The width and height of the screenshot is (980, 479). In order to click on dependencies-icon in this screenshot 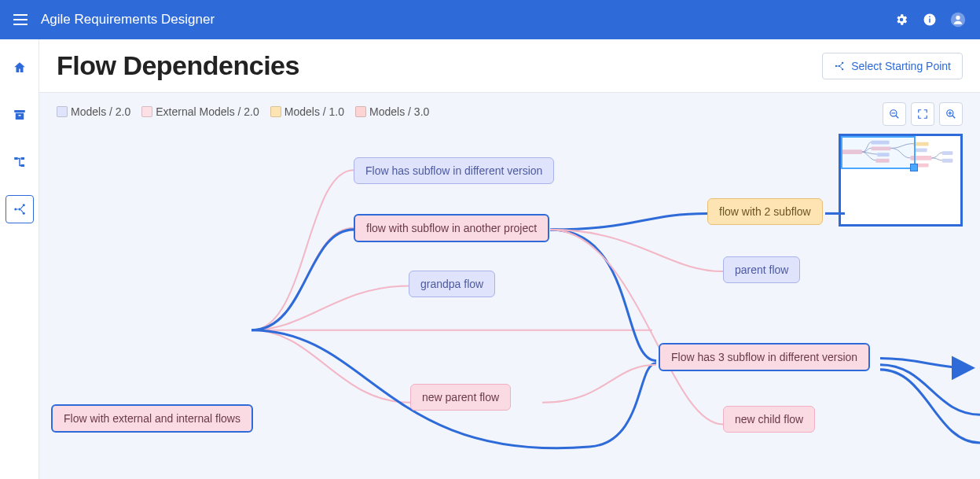, I will do `click(20, 209)`.